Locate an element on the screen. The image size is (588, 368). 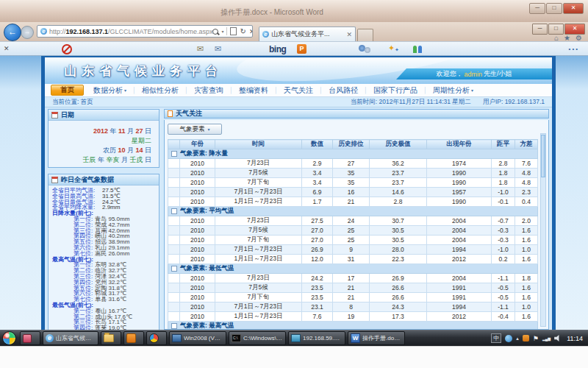
toolbar-overflow-icon: ••• is located at coordinates (574, 49).